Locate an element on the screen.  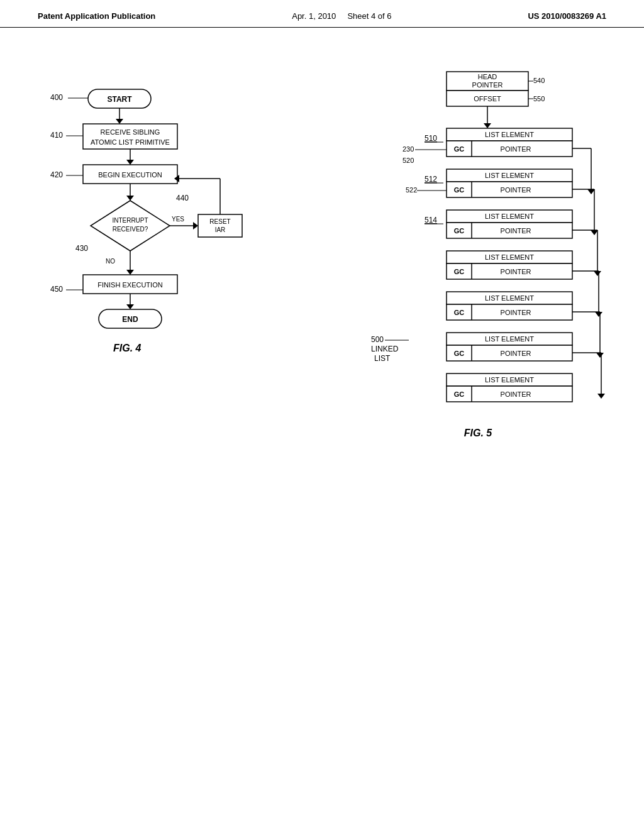
svg-text: 450 is located at coordinates (57, 289).